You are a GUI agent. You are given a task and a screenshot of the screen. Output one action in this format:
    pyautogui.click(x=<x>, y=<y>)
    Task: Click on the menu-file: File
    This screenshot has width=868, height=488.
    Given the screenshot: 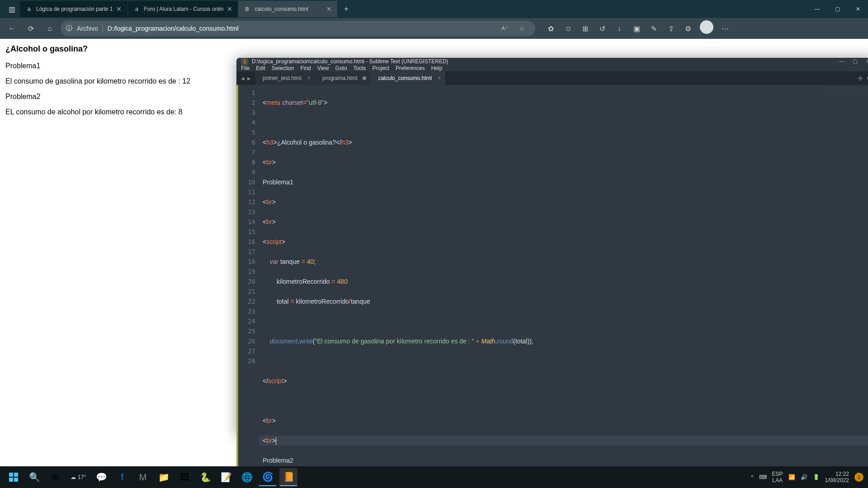 What is the action you would take?
    pyautogui.click(x=245, y=68)
    